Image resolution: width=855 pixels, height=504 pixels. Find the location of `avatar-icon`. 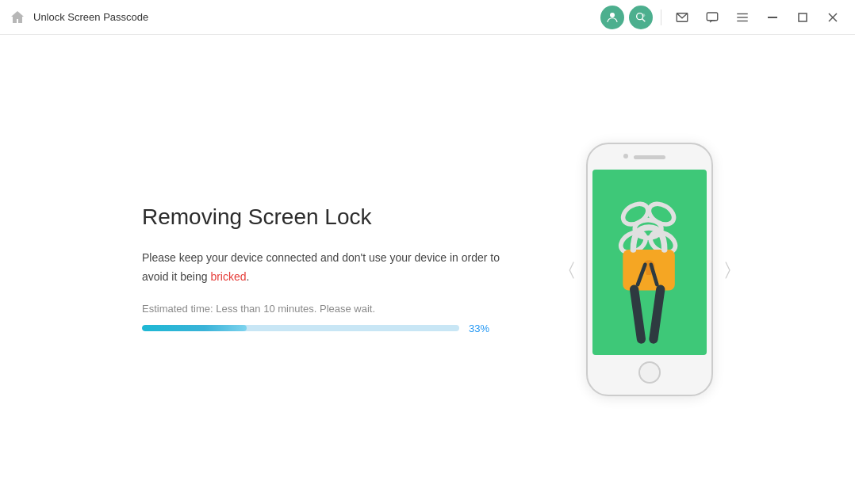

avatar-icon is located at coordinates (612, 17).